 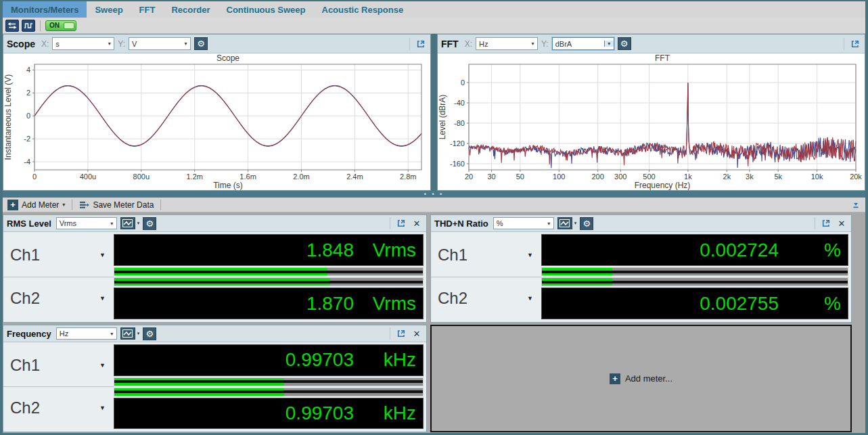 I want to click on tab-sweep: Sweep, so click(x=108, y=9).